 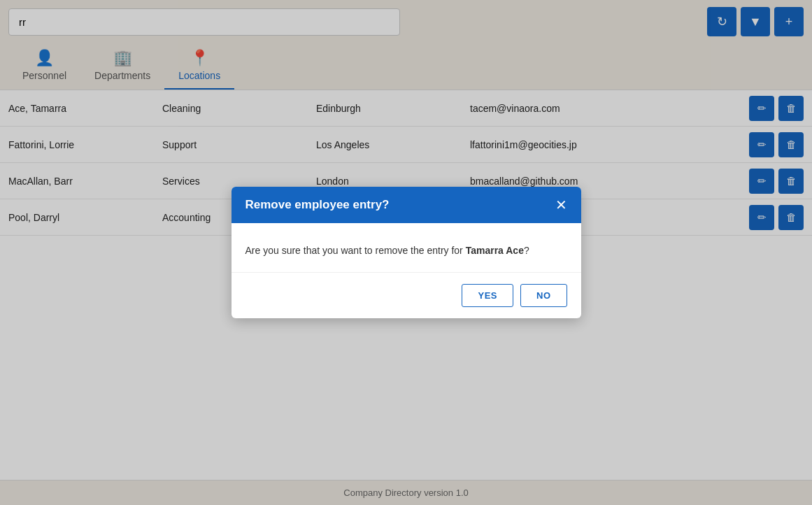 I want to click on modal-footer: YES NO, so click(x=406, y=295).